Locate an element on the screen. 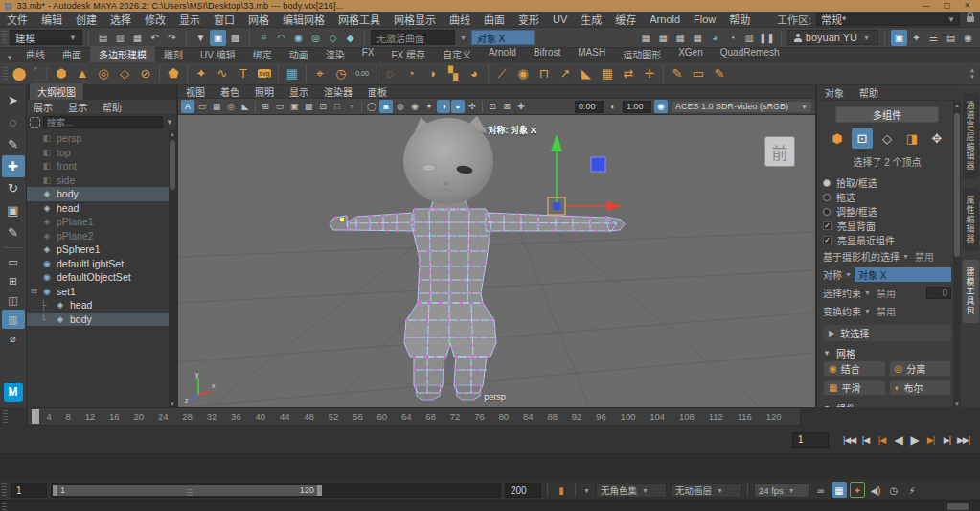  current-frame-marker is located at coordinates (35, 416).